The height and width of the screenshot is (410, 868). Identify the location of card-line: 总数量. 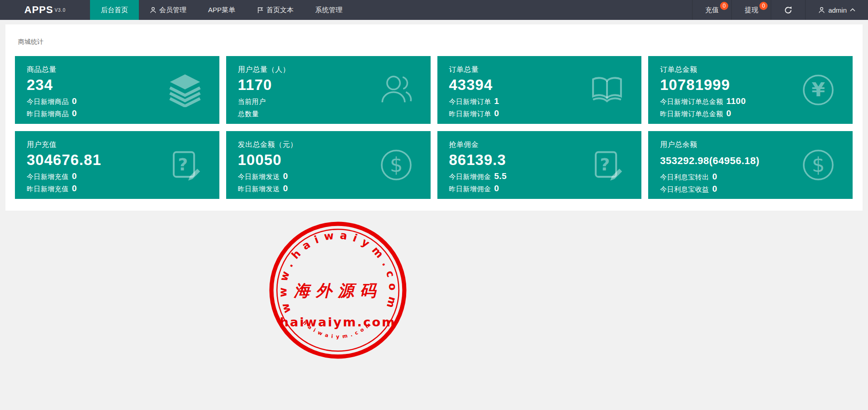
(328, 113).